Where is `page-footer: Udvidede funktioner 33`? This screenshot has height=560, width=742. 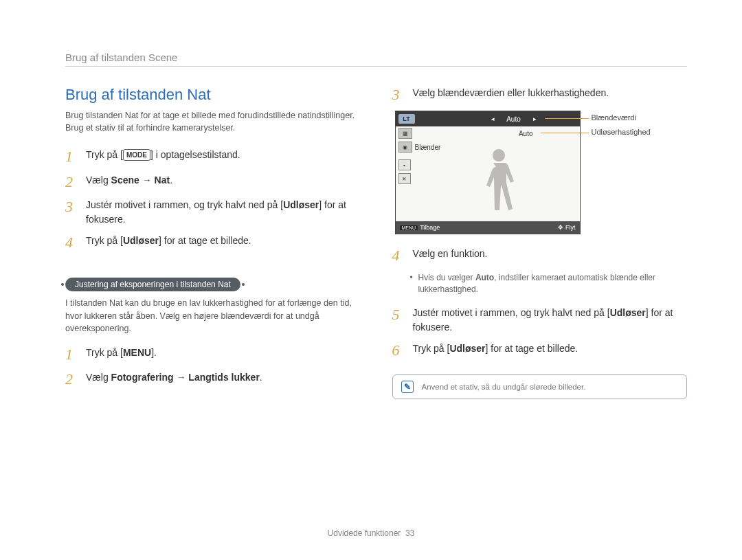 page-footer: Udvidede funktioner 33 is located at coordinates (371, 533).